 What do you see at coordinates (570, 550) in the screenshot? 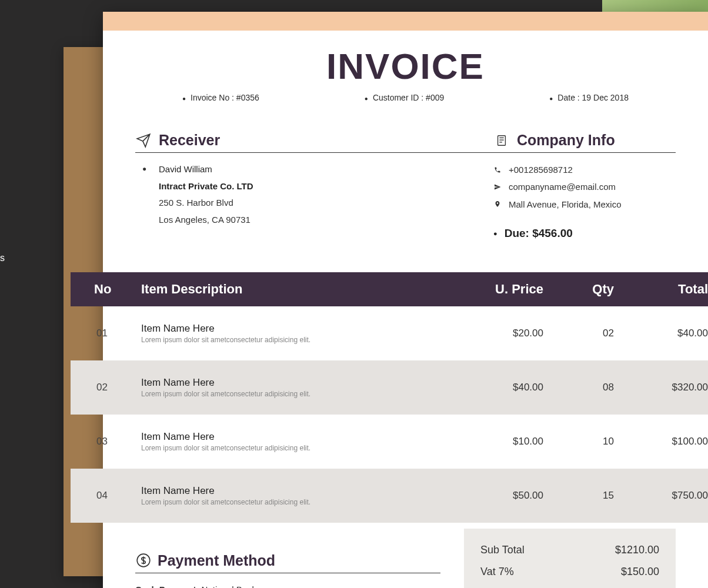
I see `subtotal-row: Sub Total $1210.00` at bounding box center [570, 550].